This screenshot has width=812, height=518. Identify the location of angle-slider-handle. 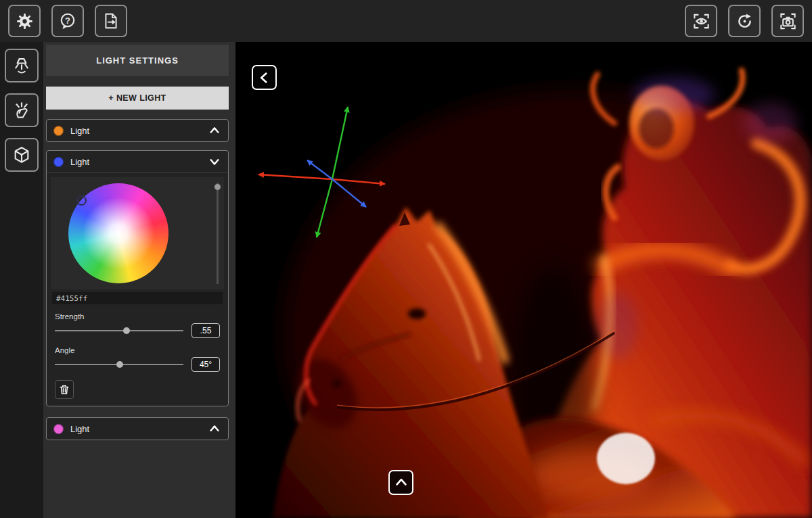
(120, 364).